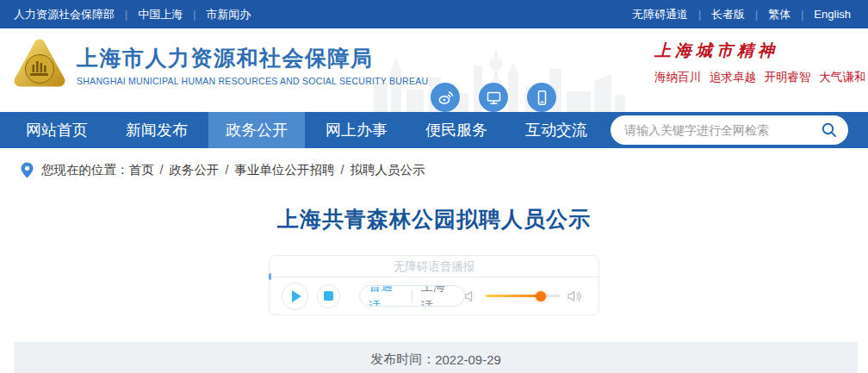  Describe the element at coordinates (270, 277) in the screenshot. I see `player-progress-tick` at that location.